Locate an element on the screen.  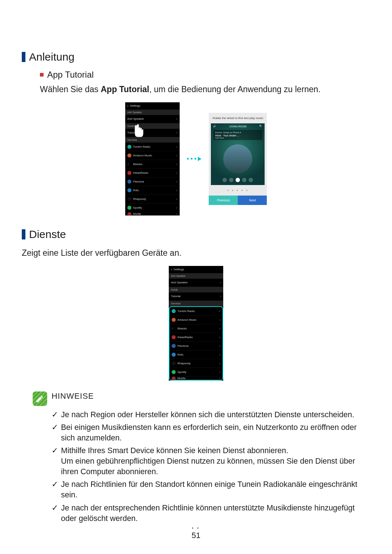
heading-anleitung: Anleitung is located at coordinates (196, 57).